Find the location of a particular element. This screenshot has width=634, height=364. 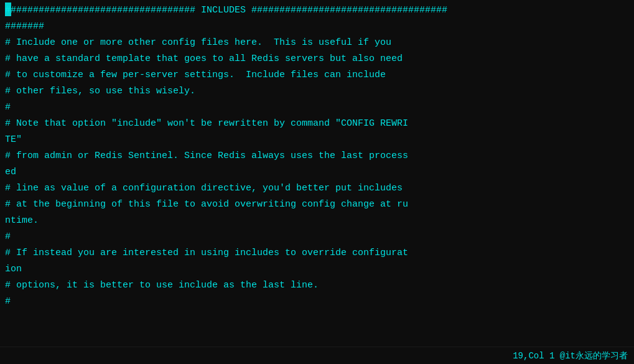

code-line: # Include one or more other config files… is located at coordinates (317, 43).